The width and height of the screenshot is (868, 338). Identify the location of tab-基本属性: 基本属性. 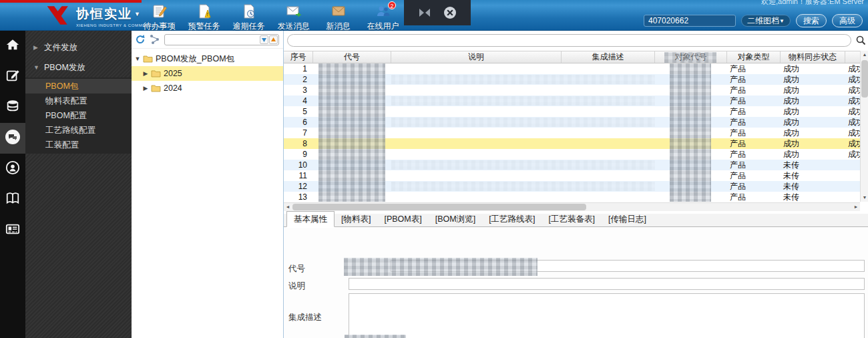
(310, 219).